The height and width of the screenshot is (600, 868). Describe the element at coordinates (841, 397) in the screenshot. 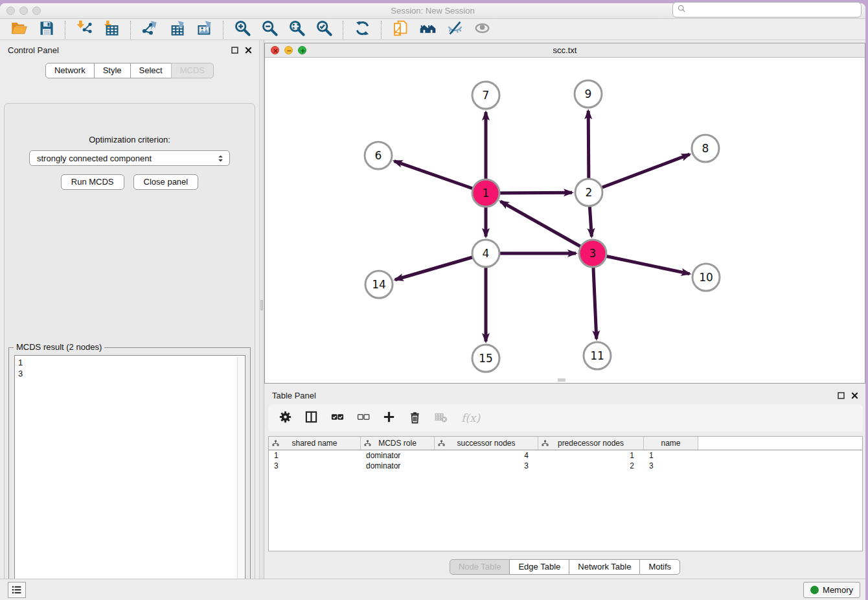

I see `float-table-panel-icon` at that location.